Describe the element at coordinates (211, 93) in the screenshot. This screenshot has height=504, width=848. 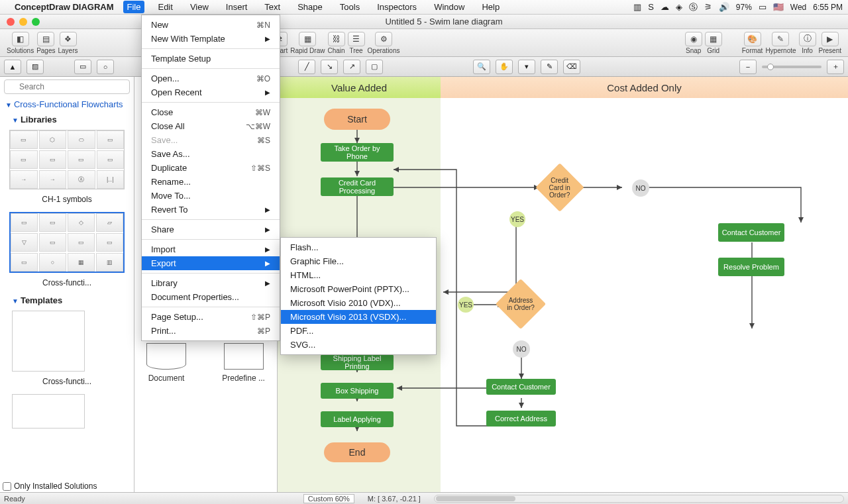
I see `file-menu-open-recent: Open Recent▶` at that location.